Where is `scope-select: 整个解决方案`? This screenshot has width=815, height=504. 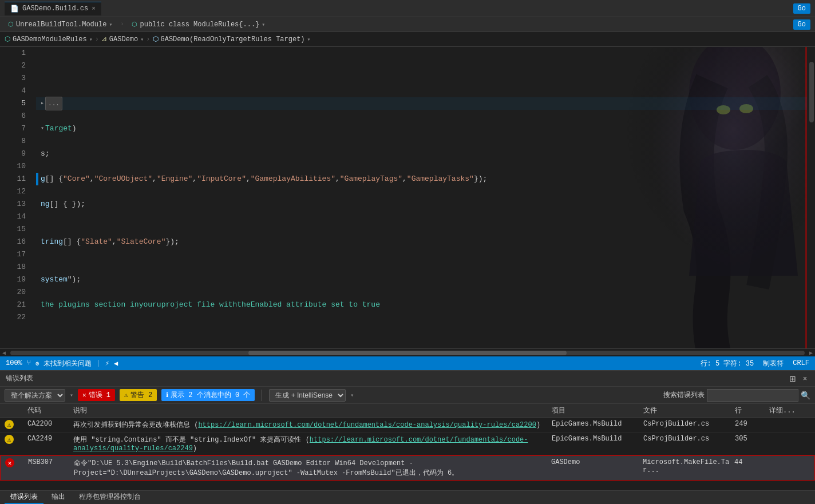
scope-select: 整个解决方案 is located at coordinates (35, 395).